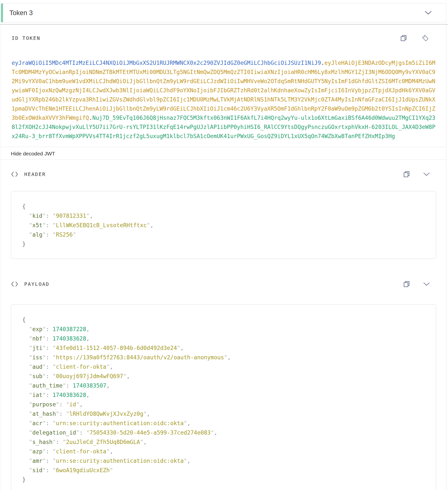 Image resolution: width=448 pixels, height=490 pixels. I want to click on header-section-label: HEADER, so click(35, 174).